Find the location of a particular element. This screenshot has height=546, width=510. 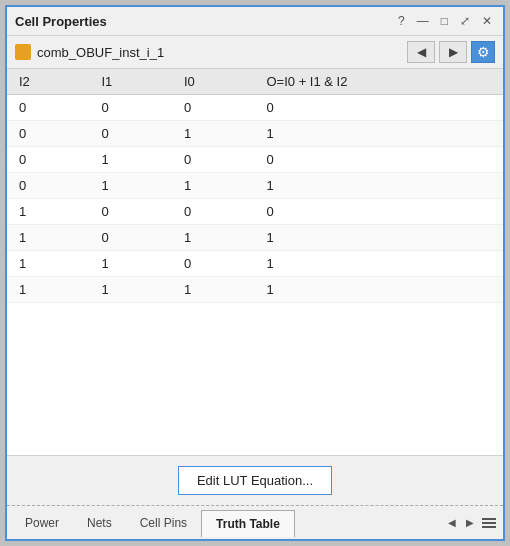

tab-truth-table: Truth Table is located at coordinates (248, 524).